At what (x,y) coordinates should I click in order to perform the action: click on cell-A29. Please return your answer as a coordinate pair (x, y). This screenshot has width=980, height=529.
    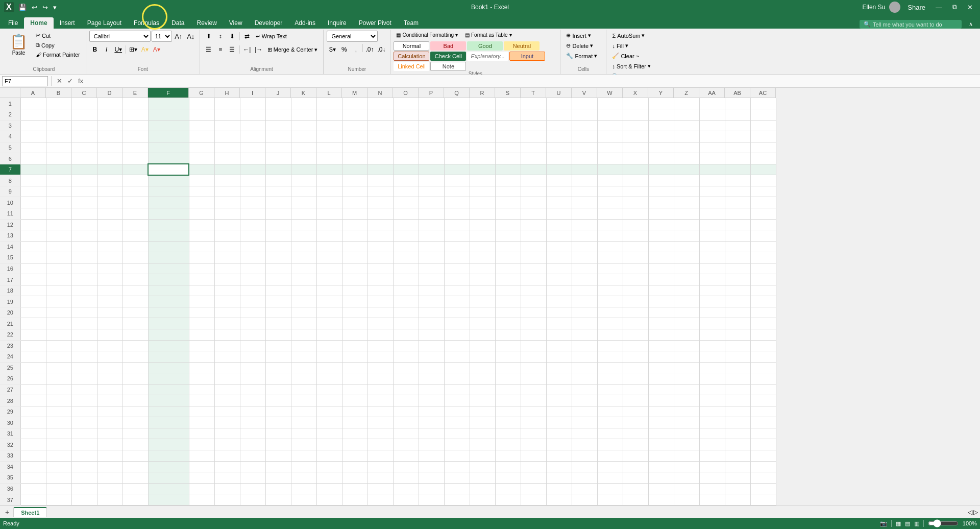
    Looking at the image, I should click on (33, 412).